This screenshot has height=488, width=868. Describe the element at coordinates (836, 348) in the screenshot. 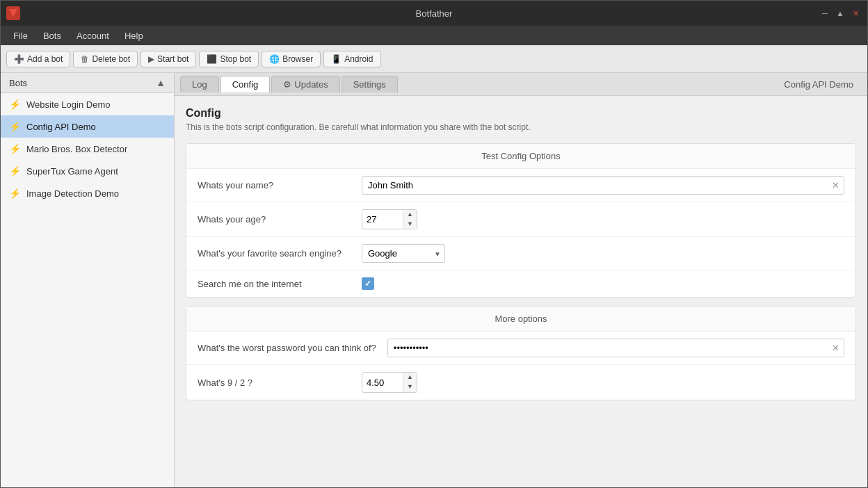

I see `password-clear-button: ✕` at that location.